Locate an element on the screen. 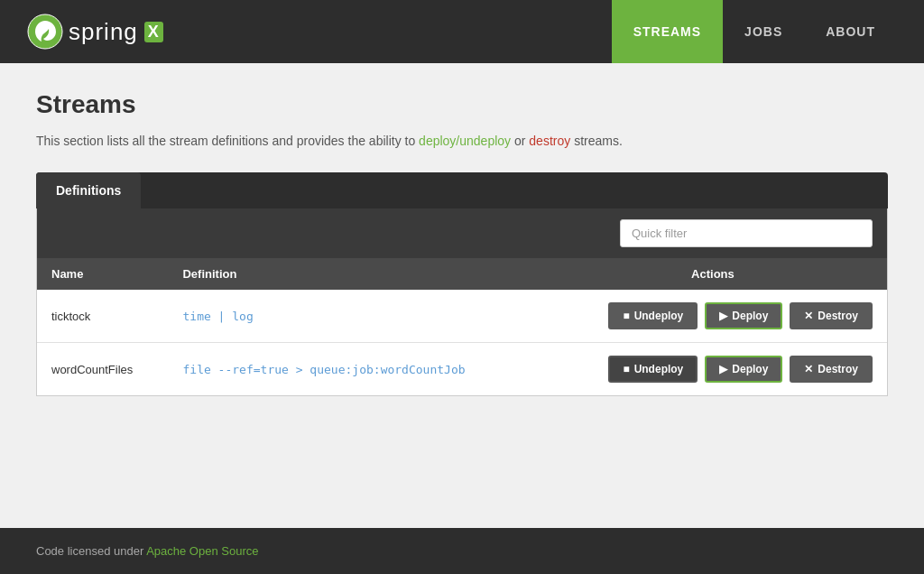 The height and width of the screenshot is (574, 924). nav-about: ABOUT is located at coordinates (850, 32).